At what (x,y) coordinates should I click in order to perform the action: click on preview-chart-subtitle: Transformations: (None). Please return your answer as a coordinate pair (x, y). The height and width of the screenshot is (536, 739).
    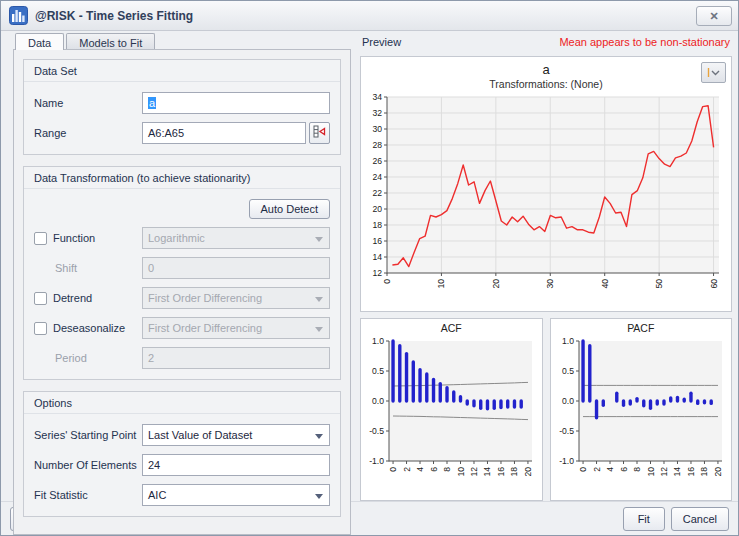
    Looking at the image, I should click on (546, 85).